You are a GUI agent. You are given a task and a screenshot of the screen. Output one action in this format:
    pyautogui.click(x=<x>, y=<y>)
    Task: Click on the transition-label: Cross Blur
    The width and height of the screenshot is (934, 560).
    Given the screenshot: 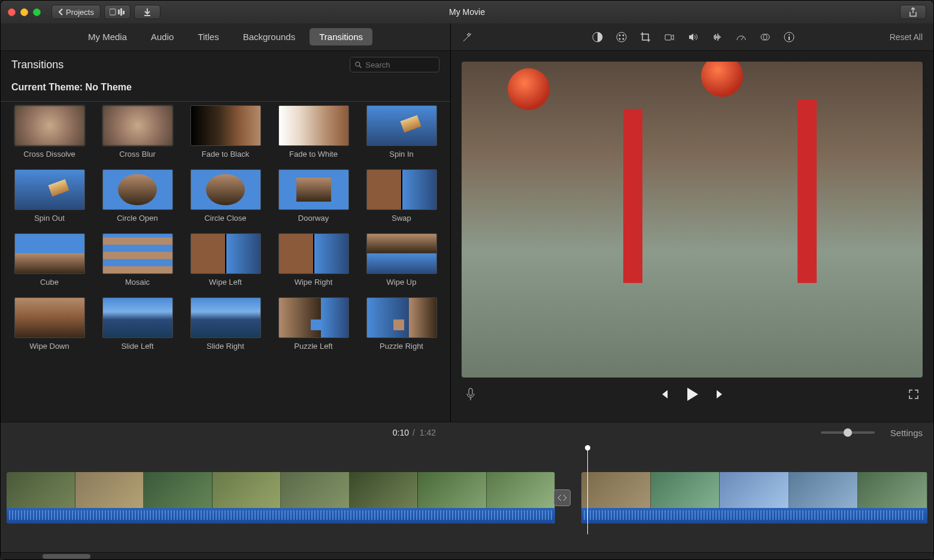 What is the action you would take?
    pyautogui.click(x=138, y=154)
    